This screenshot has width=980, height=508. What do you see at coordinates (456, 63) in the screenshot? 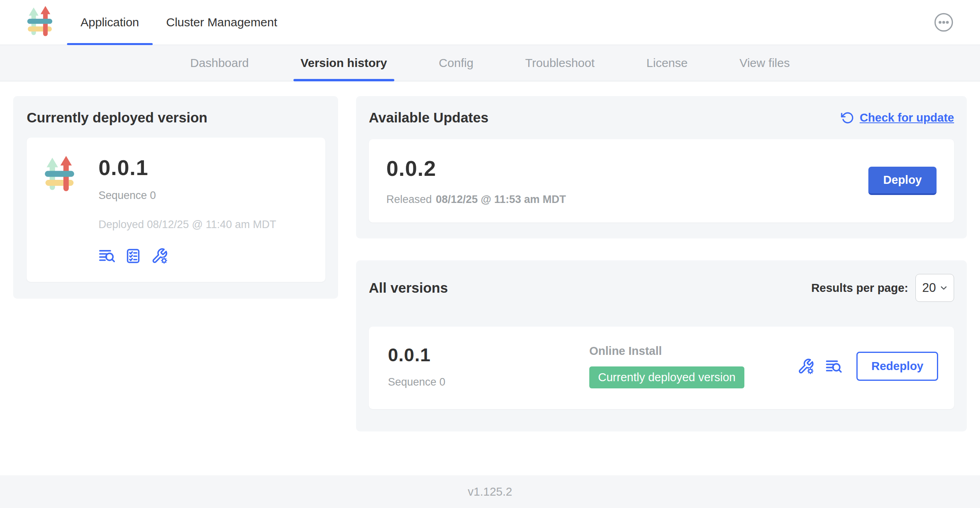
I see `subnav-item-config: Config` at bounding box center [456, 63].